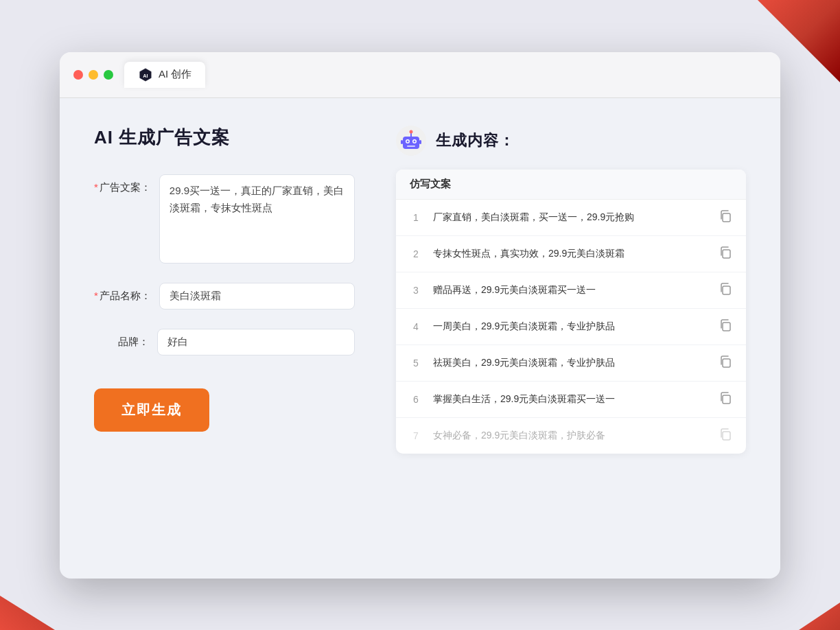  What do you see at coordinates (411, 141) in the screenshot?
I see `robot-icon` at bounding box center [411, 141].